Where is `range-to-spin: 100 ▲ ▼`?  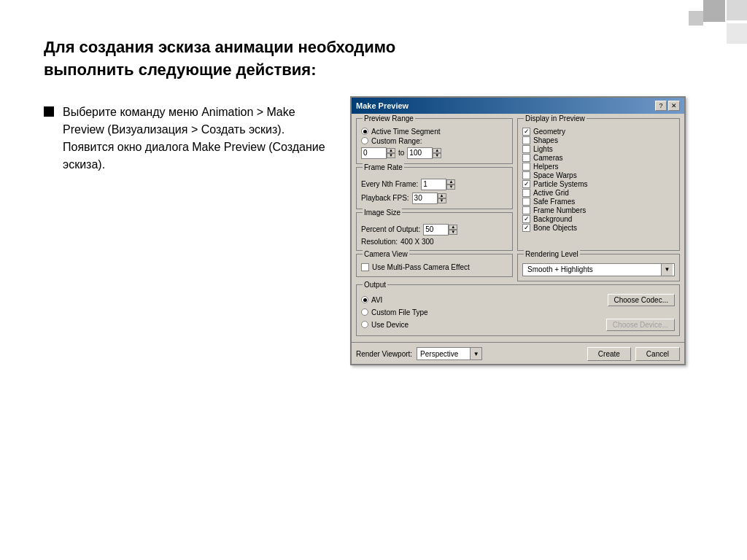
range-to-spin: 100 ▲ ▼ is located at coordinates (425, 153).